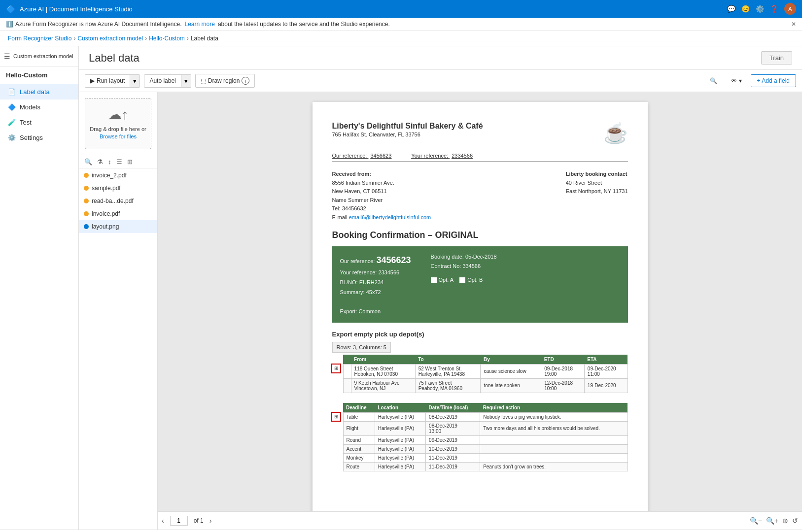 This screenshot has height=532, width=802. What do you see at coordinates (109, 162) in the screenshot?
I see `file-sort-icon: ↕` at bounding box center [109, 162].